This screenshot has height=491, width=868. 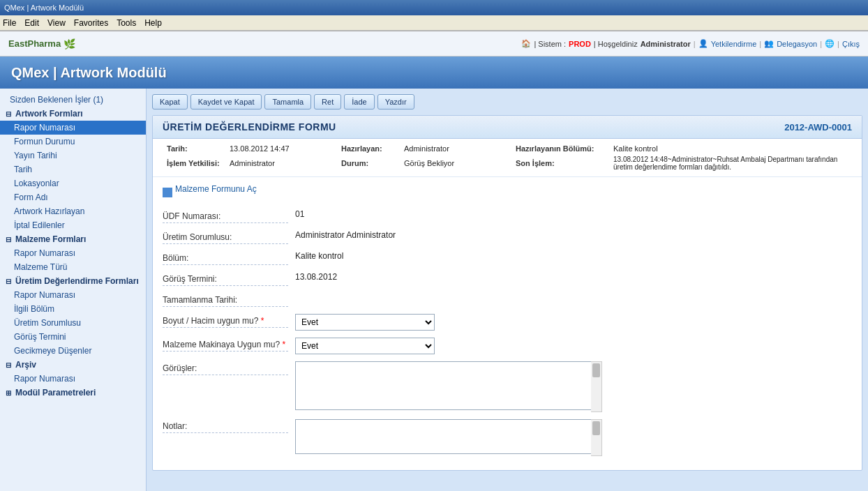 I want to click on malzeme-makinaya-row: Malzeme Makinaya Uygun mu? * Evet Hayır, so click(x=507, y=346).